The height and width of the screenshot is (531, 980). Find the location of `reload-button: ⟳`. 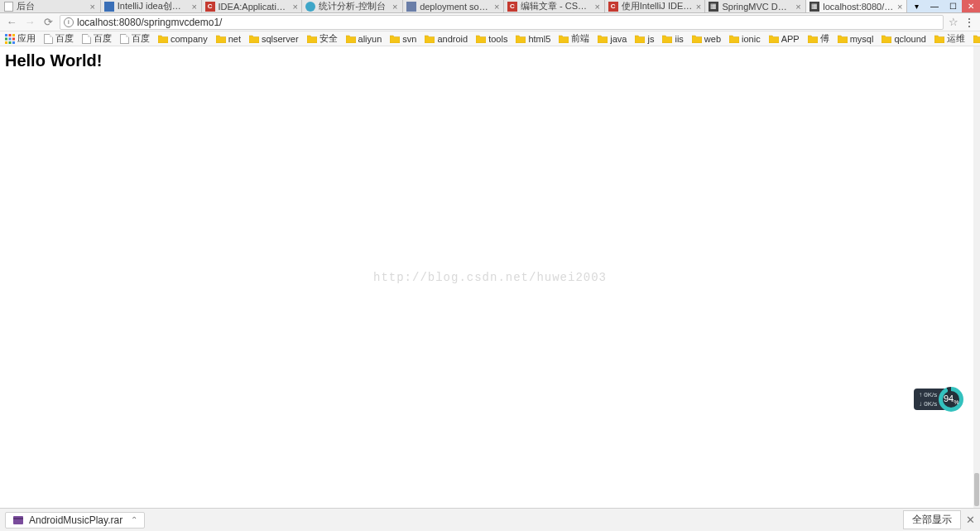

reload-button: ⟳ is located at coordinates (48, 22).